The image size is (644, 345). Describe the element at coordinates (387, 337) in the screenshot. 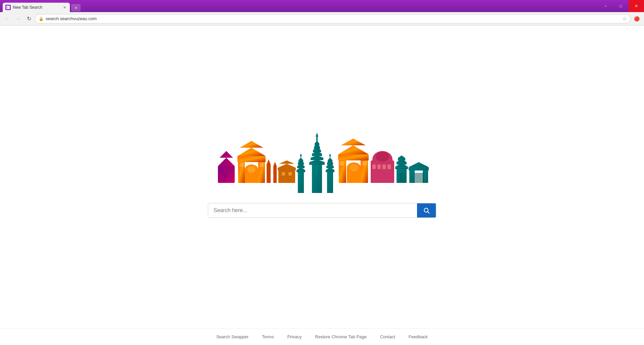

I see `footer-contact: Contact` at that location.